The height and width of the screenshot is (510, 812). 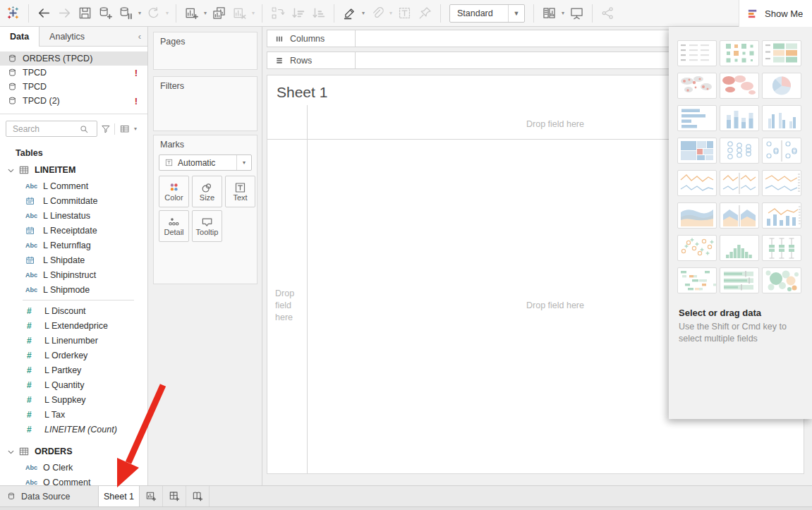 I want to click on group-members-icon, so click(x=377, y=13).